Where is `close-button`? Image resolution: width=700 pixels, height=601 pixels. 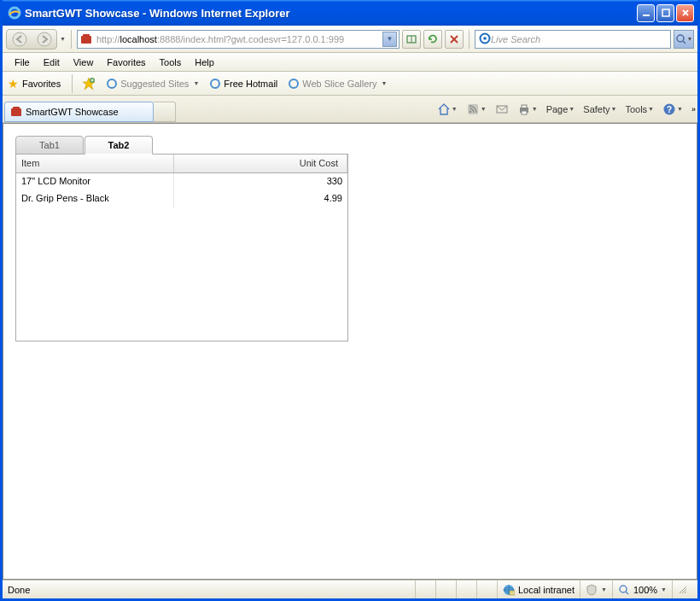
close-button is located at coordinates (685, 14).